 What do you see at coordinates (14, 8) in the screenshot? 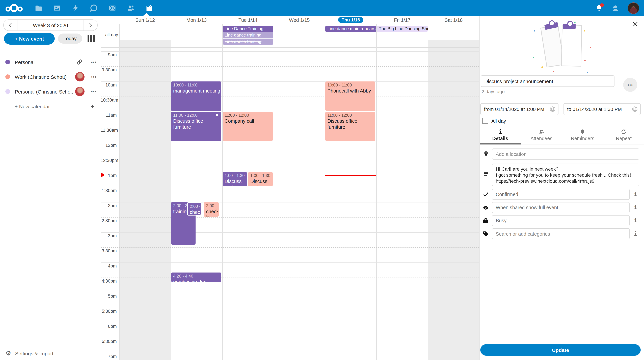
I see `nextcloud-logo` at bounding box center [14, 8].